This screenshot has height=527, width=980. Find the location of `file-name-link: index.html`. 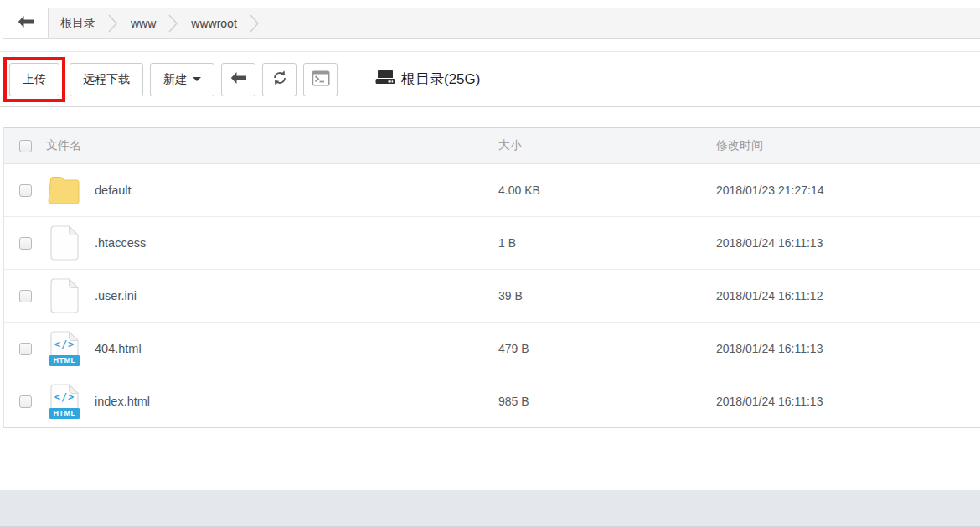

file-name-link: index.html is located at coordinates (122, 401).